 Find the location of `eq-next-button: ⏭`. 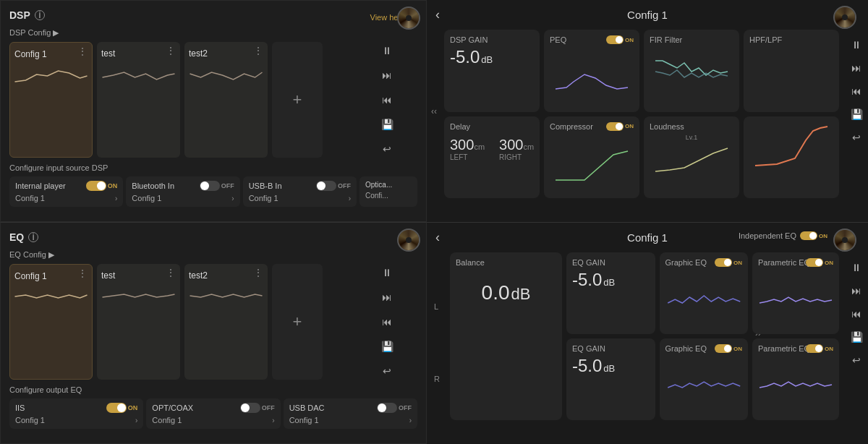

eq-next-button: ⏭ is located at coordinates (387, 297).